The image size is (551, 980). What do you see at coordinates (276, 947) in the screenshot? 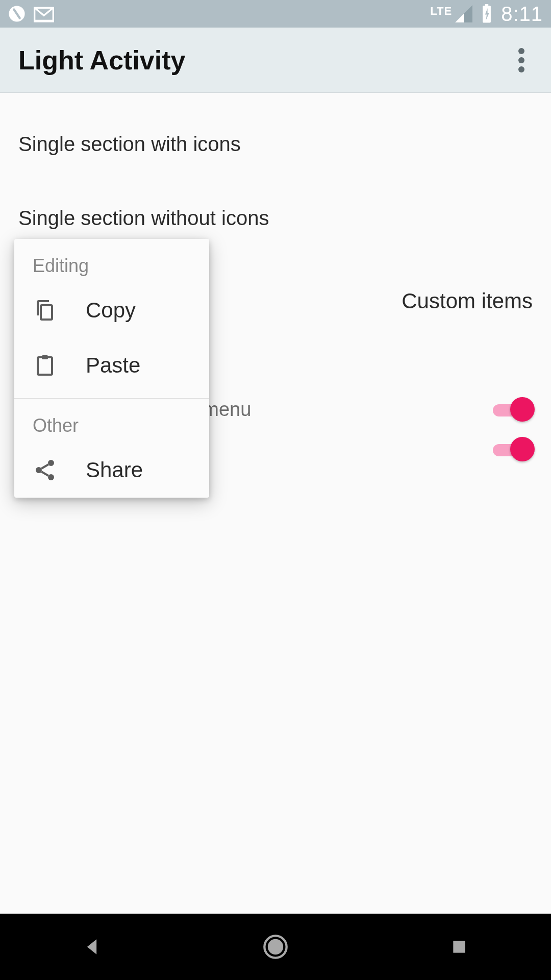
I see `circle-home-icon` at bounding box center [276, 947].